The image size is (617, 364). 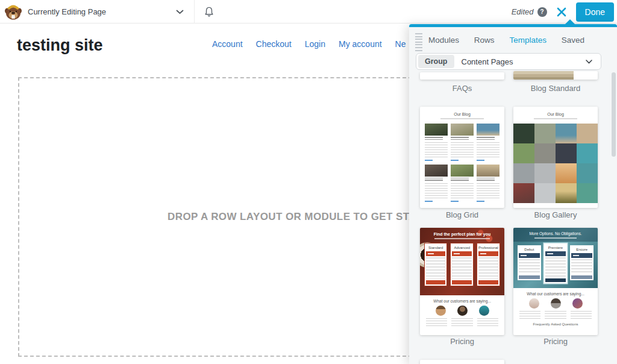 What do you see at coordinates (542, 12) in the screenshot?
I see `help-icon: ?` at bounding box center [542, 12].